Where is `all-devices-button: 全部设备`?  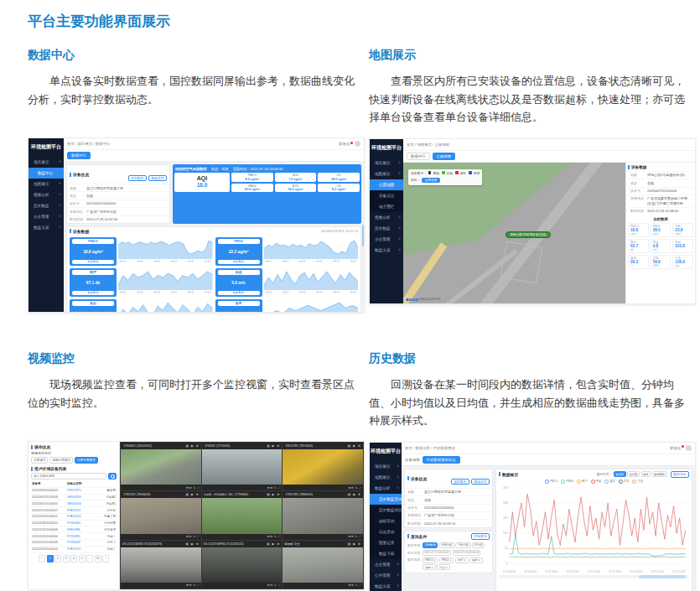 all-devices-button: 全部设备 is located at coordinates (431, 180).